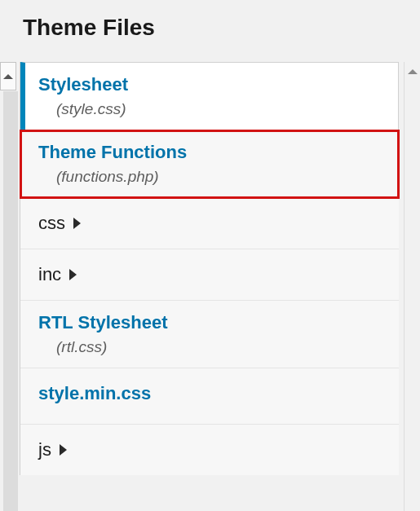 This screenshot has width=420, height=511. Describe the element at coordinates (210, 24) in the screenshot. I see `theme-files-heading: Theme Files` at that location.